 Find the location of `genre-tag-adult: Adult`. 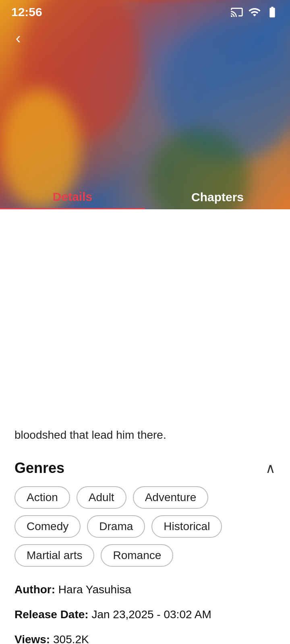

genre-tag-adult: Adult is located at coordinates (102, 497).